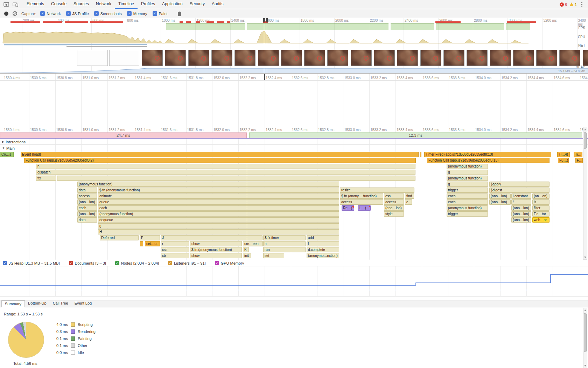  Describe the element at coordinates (585, 338) in the screenshot. I see `details-scrollbar` at that location.